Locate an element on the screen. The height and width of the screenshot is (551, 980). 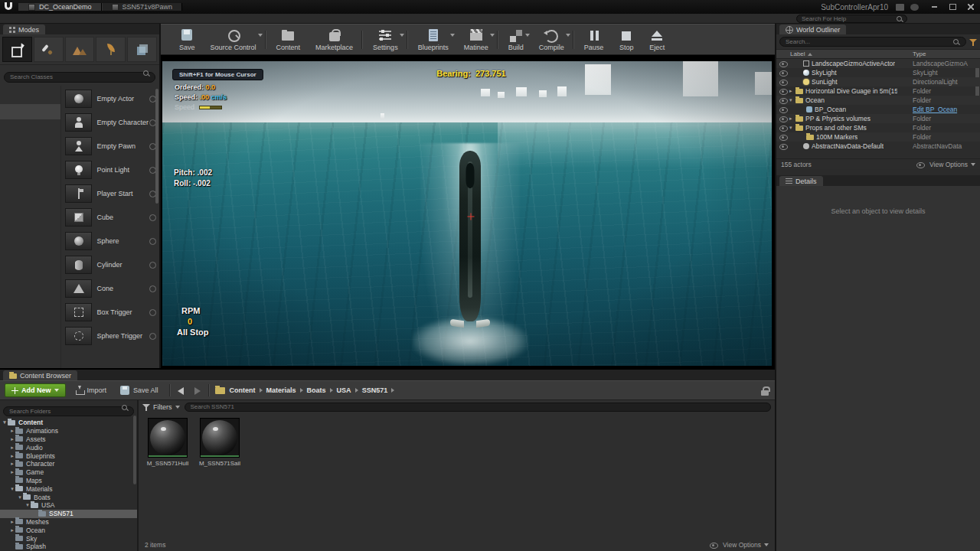
close-button is located at coordinates (971, 7).